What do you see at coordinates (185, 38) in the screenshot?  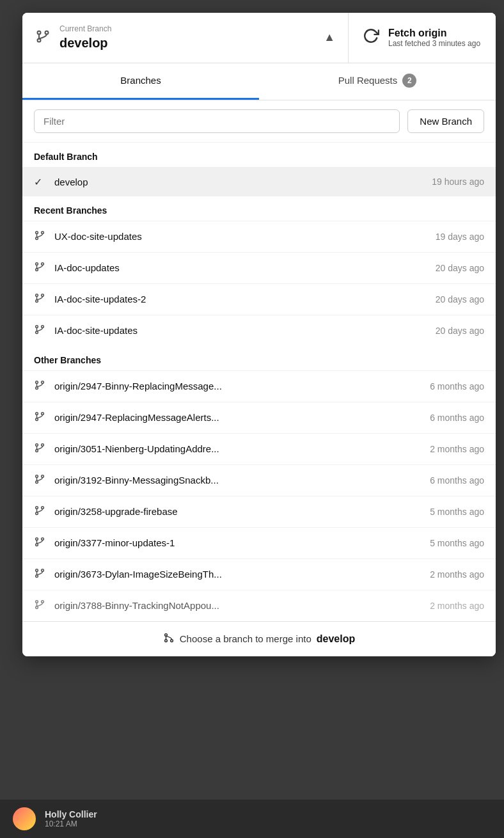 I see `current-branch-button: Current Branch develop ▲` at bounding box center [185, 38].